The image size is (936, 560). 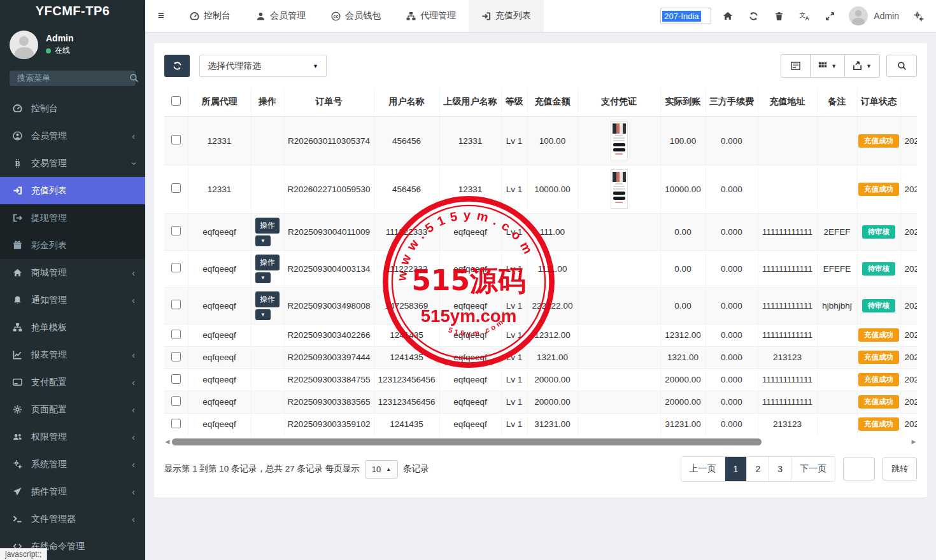 I want to click on export-button: ▼, so click(x=862, y=66).